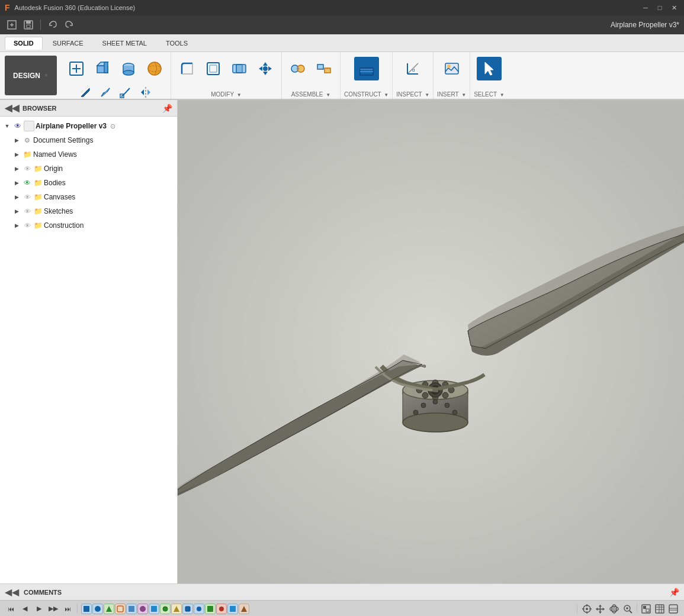 Image resolution: width=684 pixels, height=616 pixels. I want to click on new-component-btn, so click(76, 69).